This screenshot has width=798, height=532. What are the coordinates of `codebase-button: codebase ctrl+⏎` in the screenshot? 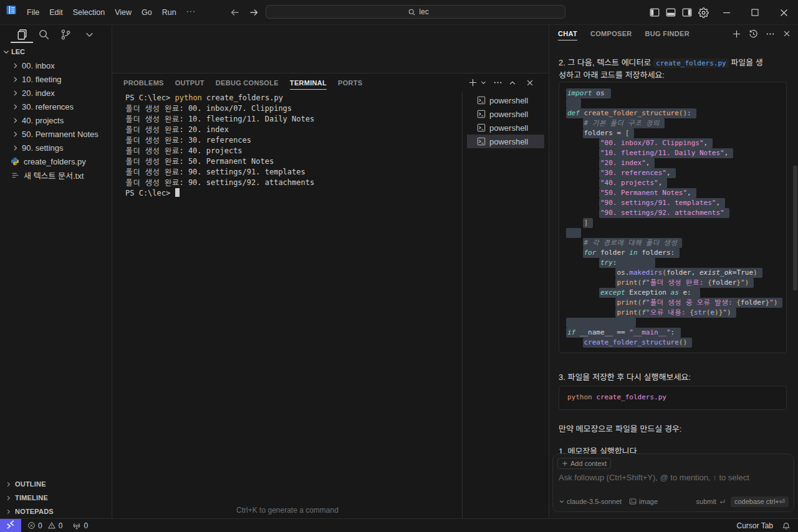 It's located at (759, 502).